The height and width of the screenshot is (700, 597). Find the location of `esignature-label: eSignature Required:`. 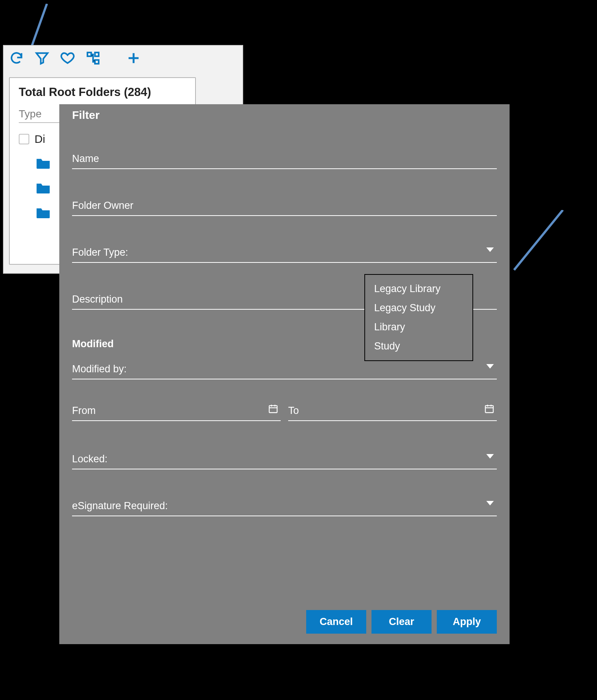

esignature-label: eSignature Required: is located at coordinates (120, 506).